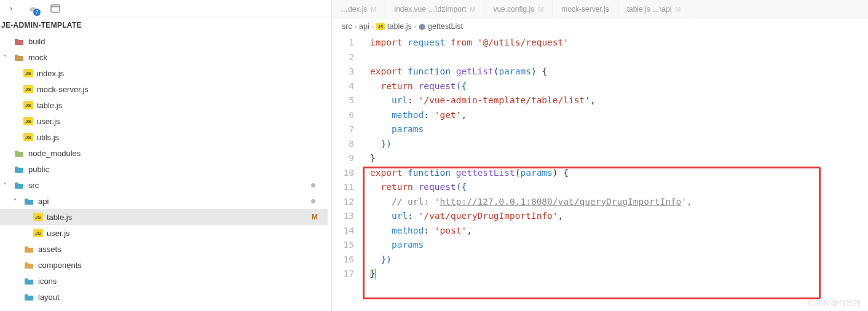  I want to click on tab: vue.config.jsM, so click(519, 9).